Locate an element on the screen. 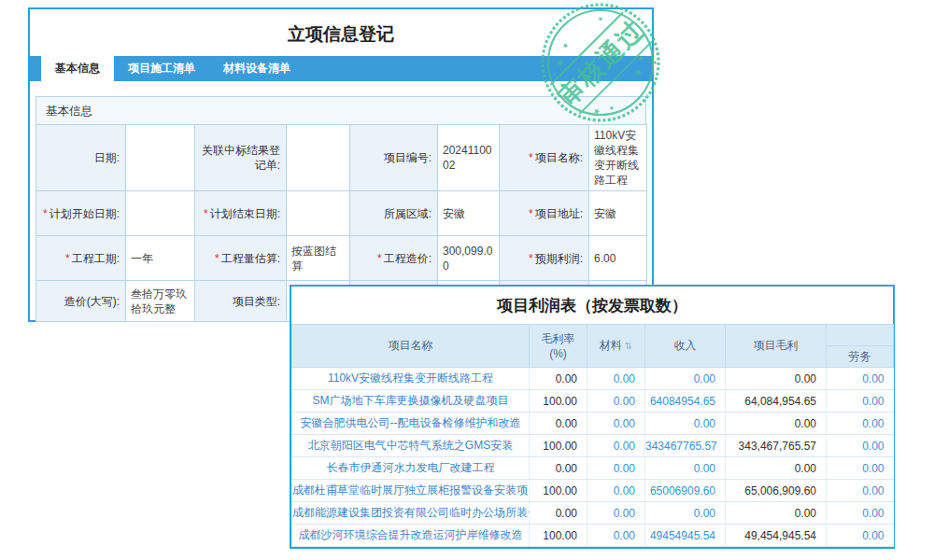  project-name-field: 110kV安徽线程集变开断线路工程 is located at coordinates (618, 159).